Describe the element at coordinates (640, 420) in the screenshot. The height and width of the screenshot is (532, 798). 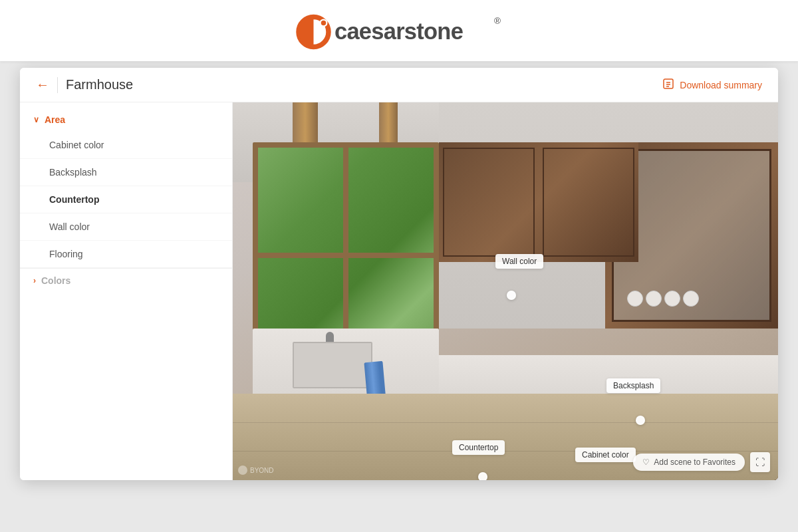
I see `dot-backsplash` at that location.